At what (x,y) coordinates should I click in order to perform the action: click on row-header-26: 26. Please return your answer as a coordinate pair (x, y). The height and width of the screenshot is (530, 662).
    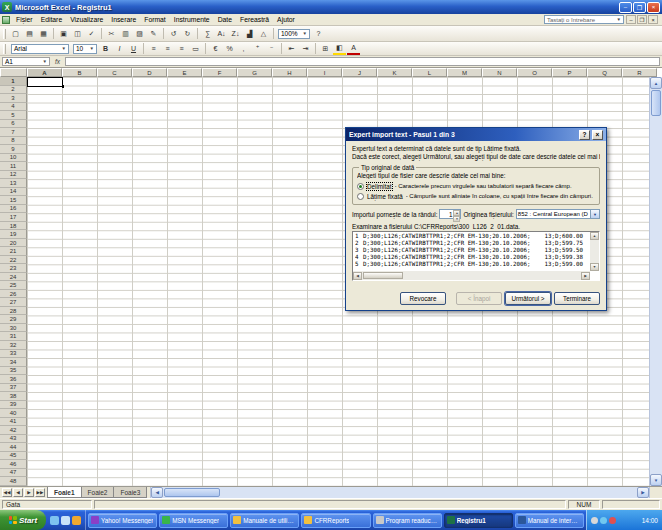
    Looking at the image, I should click on (14, 294).